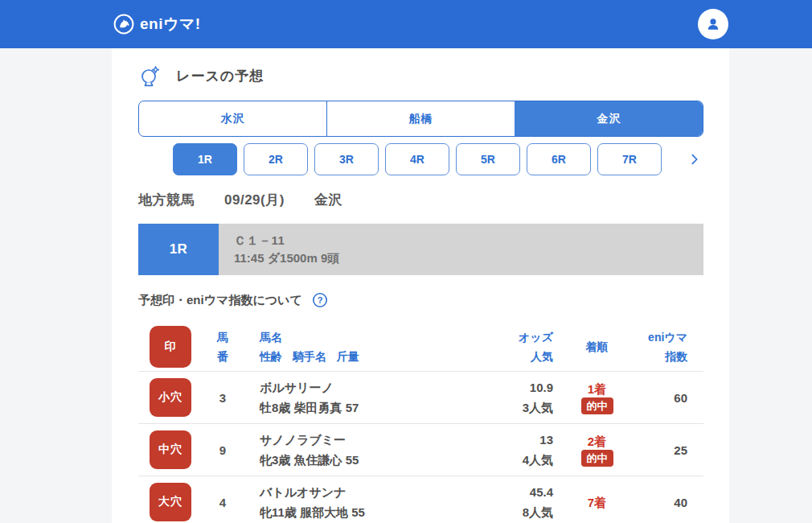 The height and width of the screenshot is (523, 812). What do you see at coordinates (695, 159) in the screenshot?
I see `next-races-button` at bounding box center [695, 159].